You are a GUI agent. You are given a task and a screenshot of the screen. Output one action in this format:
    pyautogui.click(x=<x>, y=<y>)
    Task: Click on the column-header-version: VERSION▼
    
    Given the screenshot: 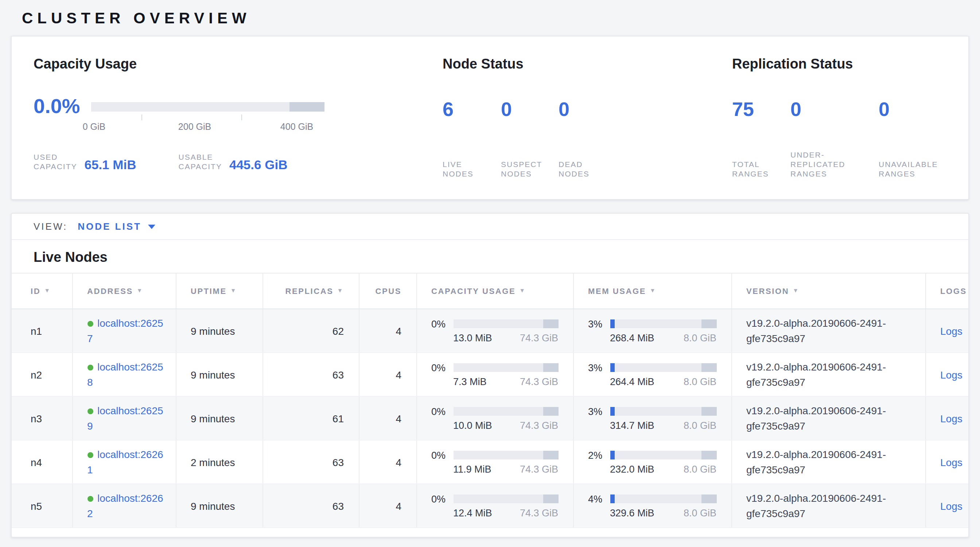 What is the action you would take?
    pyautogui.click(x=828, y=291)
    